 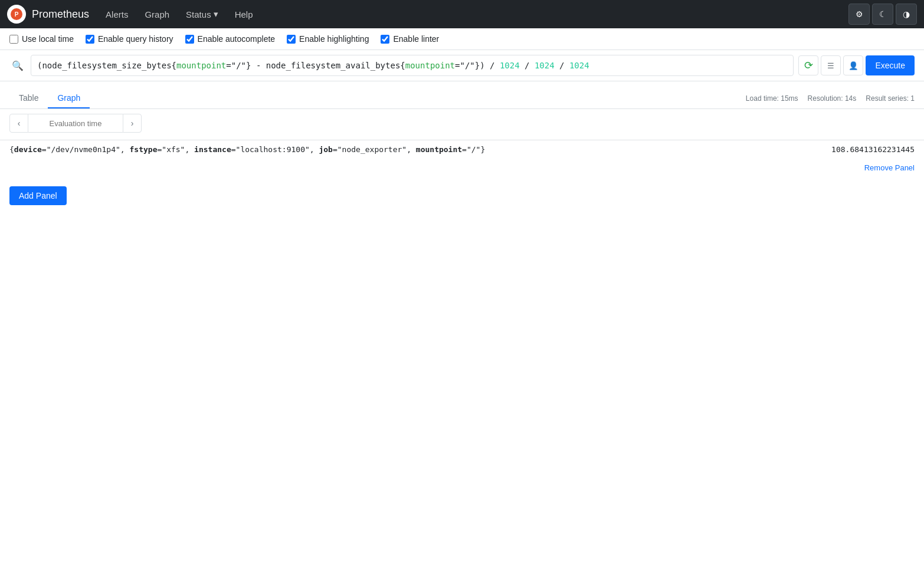 I want to click on nav-help: Help, so click(x=244, y=14).